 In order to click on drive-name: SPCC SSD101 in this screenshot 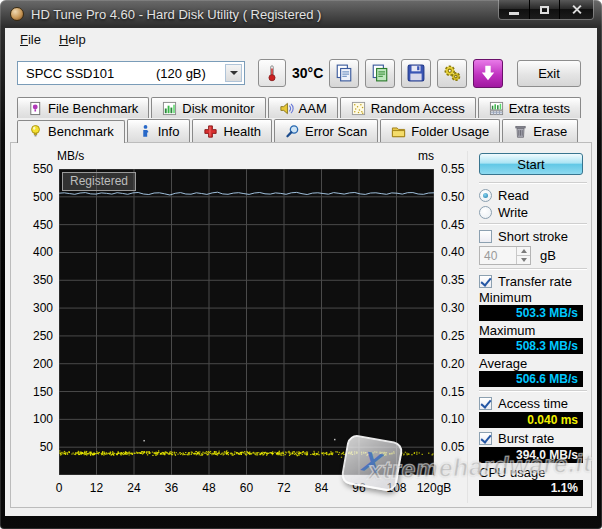, I will do `click(70, 74)`.